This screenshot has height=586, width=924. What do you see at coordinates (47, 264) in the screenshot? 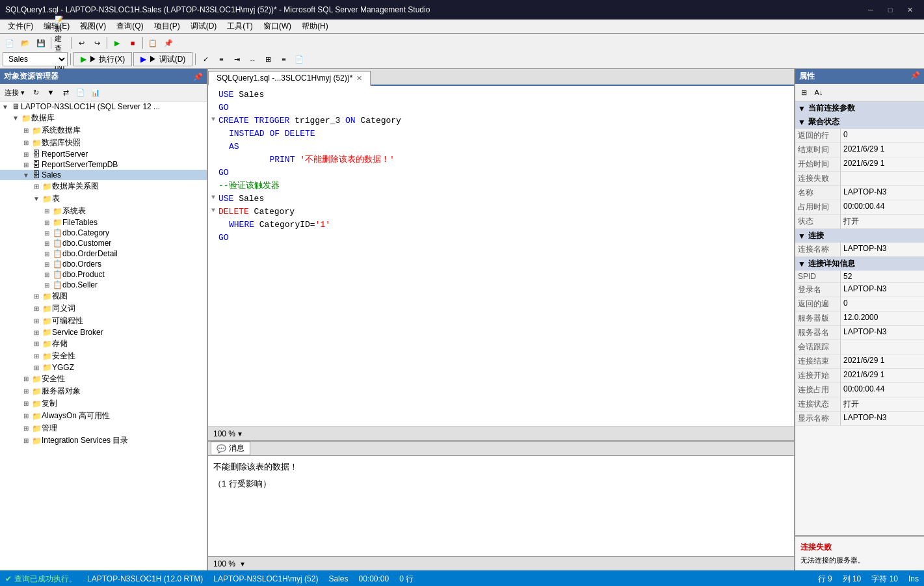
I see `expand-orders: ⊞` at bounding box center [47, 264].